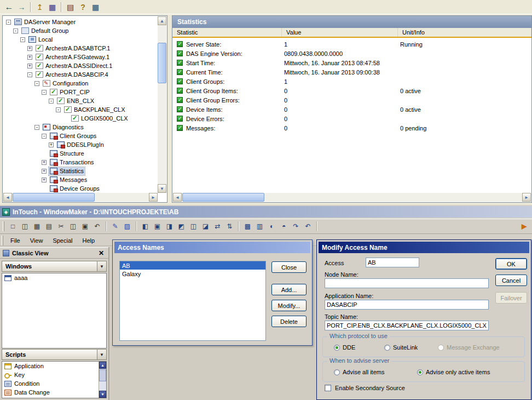 Image resolution: width=532 pixels, height=400 pixels. What do you see at coordinates (352, 62) in the screenshot?
I see `stat-row: Start Time:Mittwoch, 16. Januar 2013 08:…` at bounding box center [352, 62].